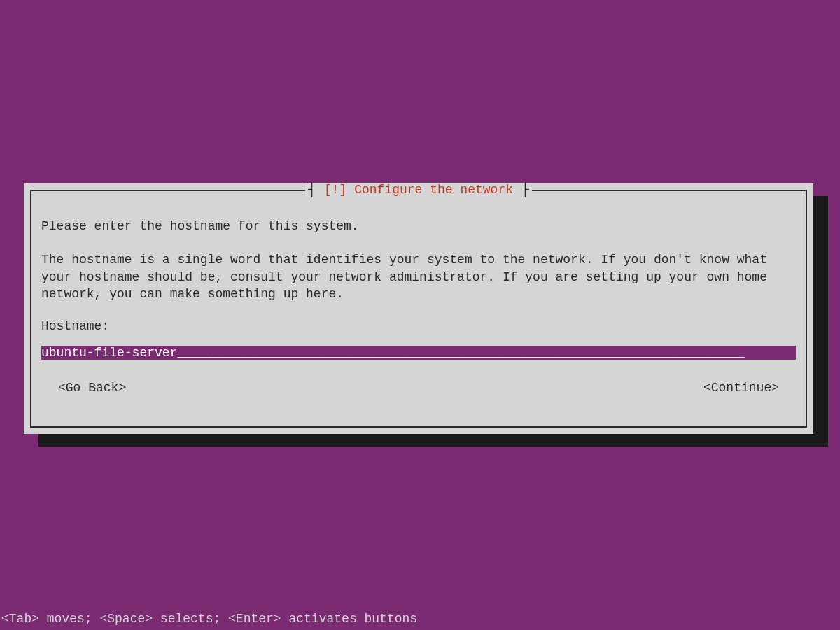  I want to click on go-back-button: <Go Back>, so click(92, 388).